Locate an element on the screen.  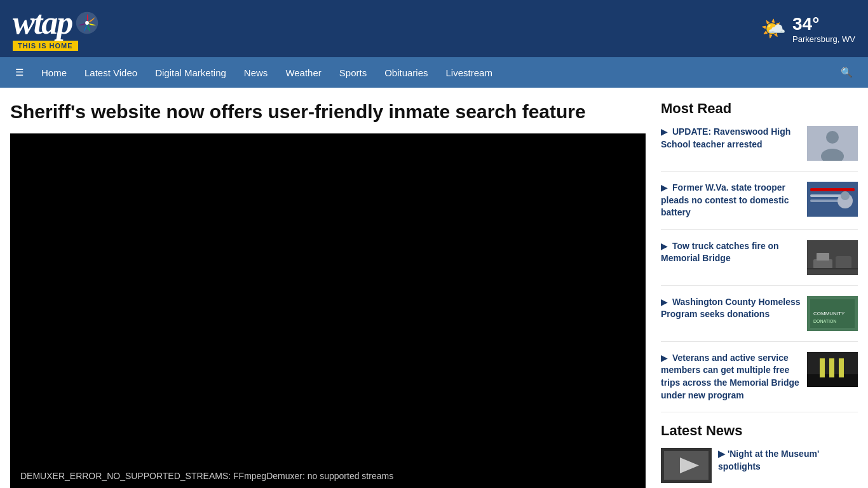
logo-text: wtap is located at coordinates (56, 23).